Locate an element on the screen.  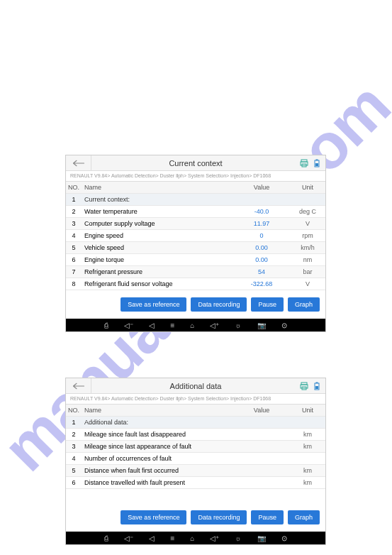
page-title: Additional data is located at coordinates (196, 386).